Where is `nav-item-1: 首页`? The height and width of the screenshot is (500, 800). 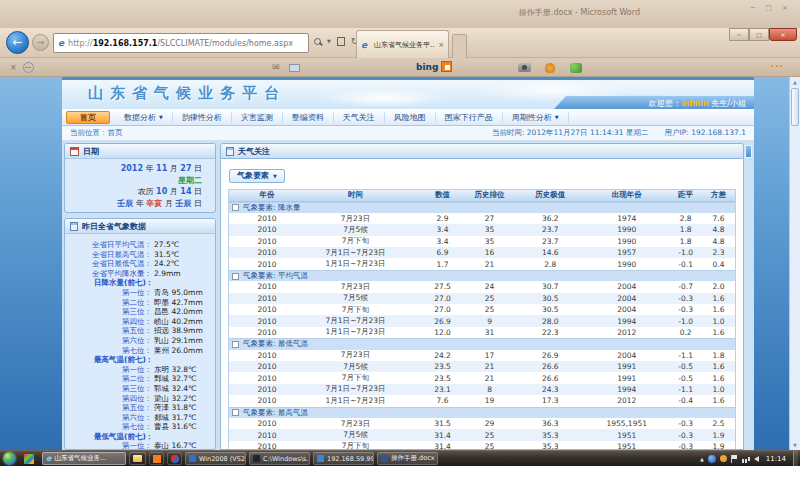 nav-item-1: 首页 is located at coordinates (88, 118).